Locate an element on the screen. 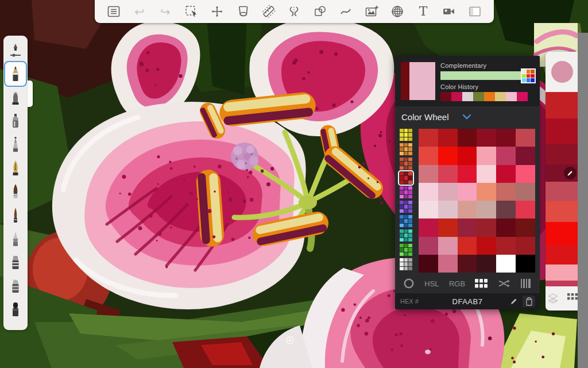 This screenshot has height=368, width=588. selection-icon is located at coordinates (191, 12).